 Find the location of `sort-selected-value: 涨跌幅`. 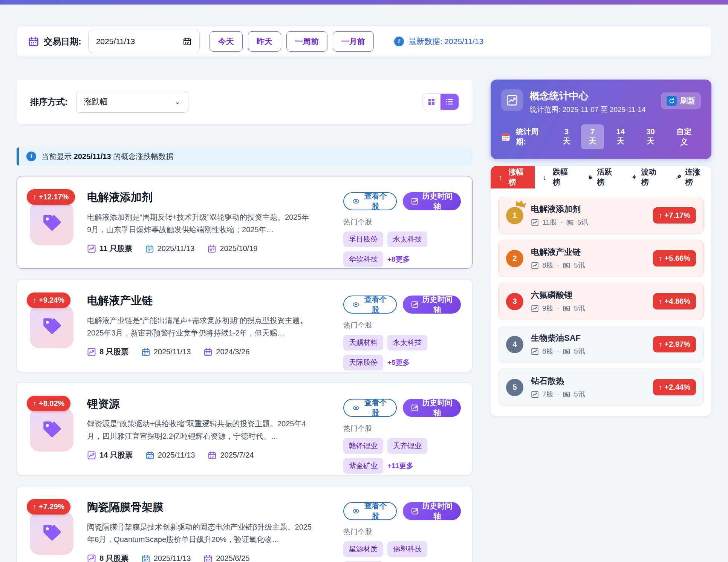

sort-selected-value: 涨跌幅 is located at coordinates (96, 102).